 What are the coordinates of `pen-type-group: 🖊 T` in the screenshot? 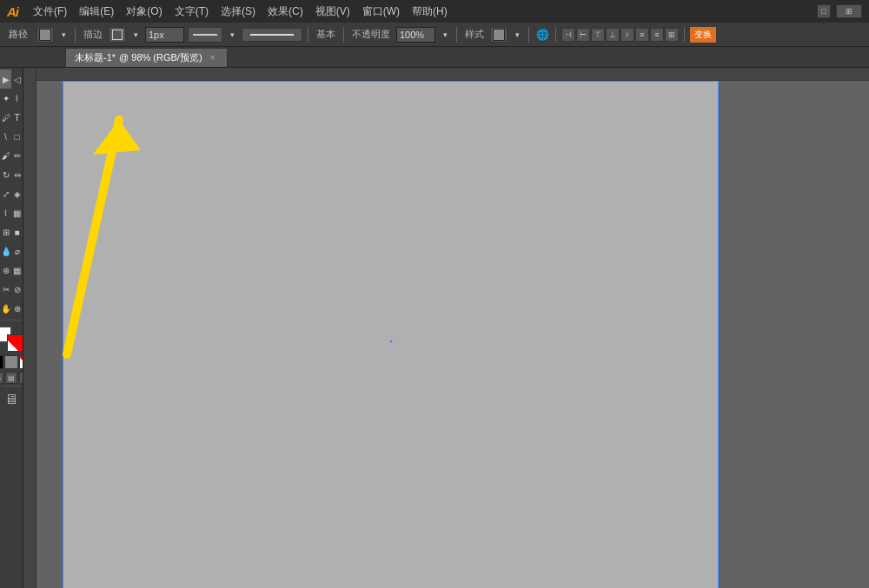 It's located at (11, 117).